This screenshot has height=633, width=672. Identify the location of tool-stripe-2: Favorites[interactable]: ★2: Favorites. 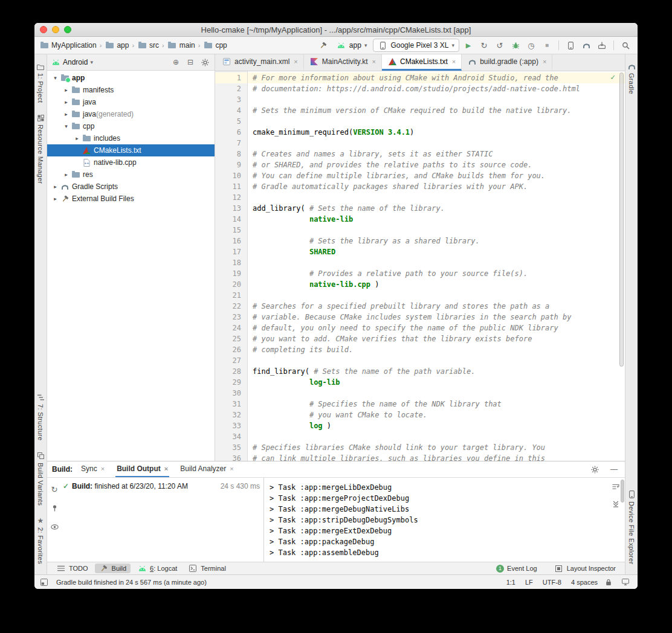
(40, 540).